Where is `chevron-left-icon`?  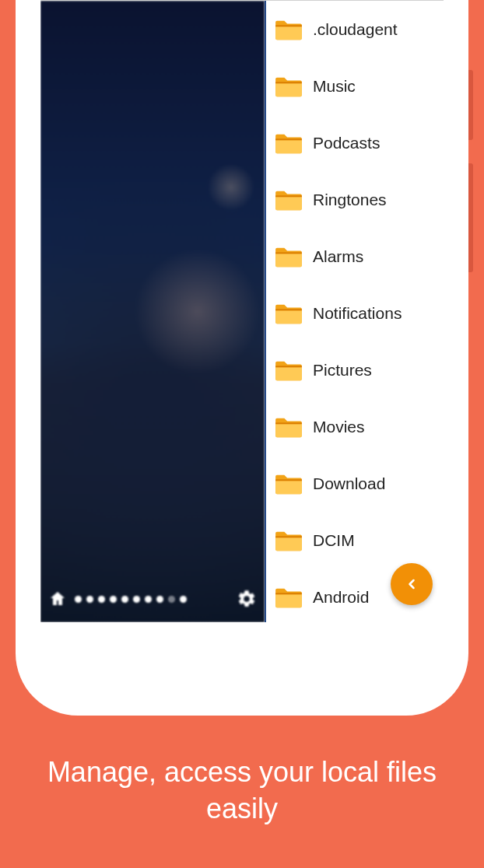
chevron-left-icon is located at coordinates (412, 584).